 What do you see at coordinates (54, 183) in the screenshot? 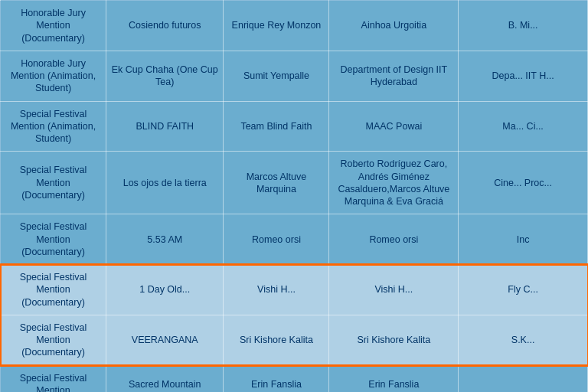
I see `cell-row3-col0: Special Festival Mention (Documentary)` at bounding box center [54, 183].